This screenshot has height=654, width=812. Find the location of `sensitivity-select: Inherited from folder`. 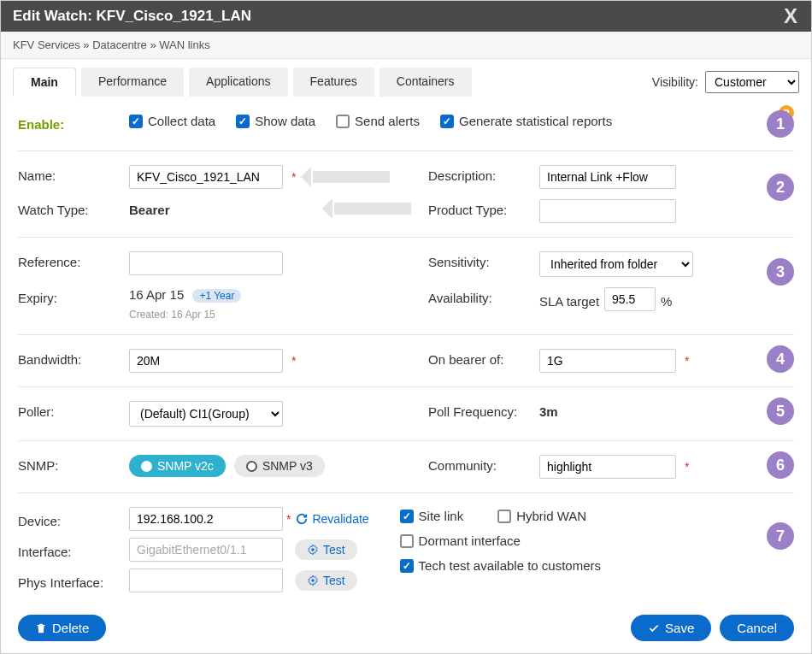

sensitivity-select: Inherited from folder is located at coordinates (616, 264).